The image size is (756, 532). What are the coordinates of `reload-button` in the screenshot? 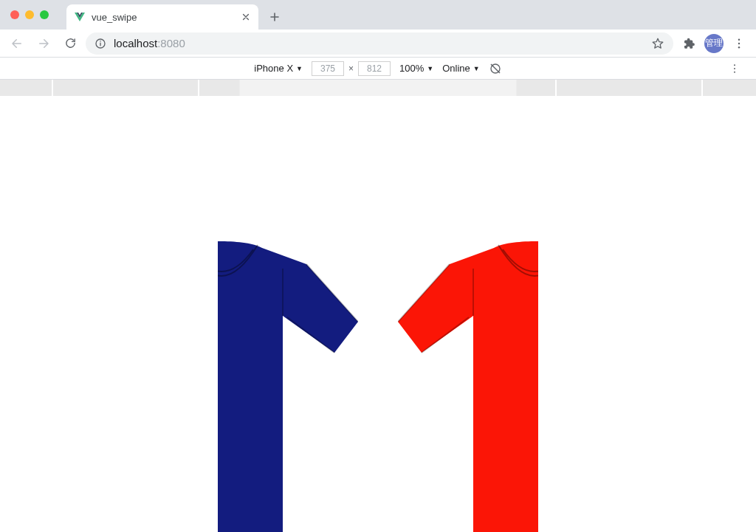 It's located at (70, 44).